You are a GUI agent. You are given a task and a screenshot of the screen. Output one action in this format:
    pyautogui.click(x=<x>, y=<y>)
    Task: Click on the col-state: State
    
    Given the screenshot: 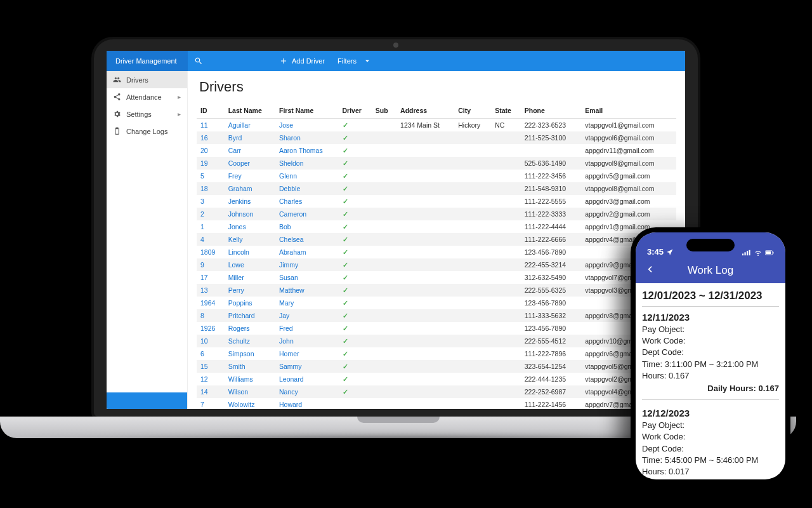 What is the action you would take?
    pyautogui.click(x=506, y=110)
    